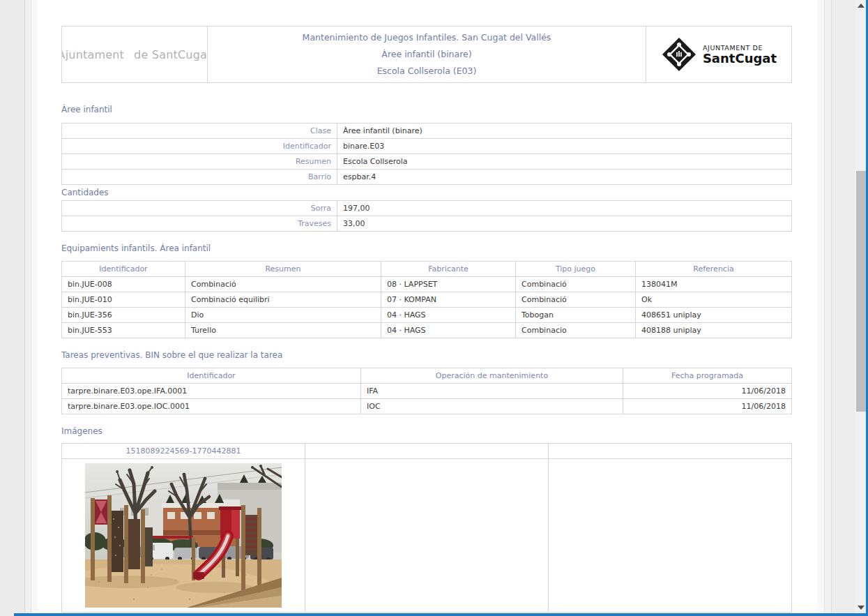 The image size is (868, 616). Describe the element at coordinates (93, 54) in the screenshot. I see `logo-left-prefix: Ajuntament` at that location.